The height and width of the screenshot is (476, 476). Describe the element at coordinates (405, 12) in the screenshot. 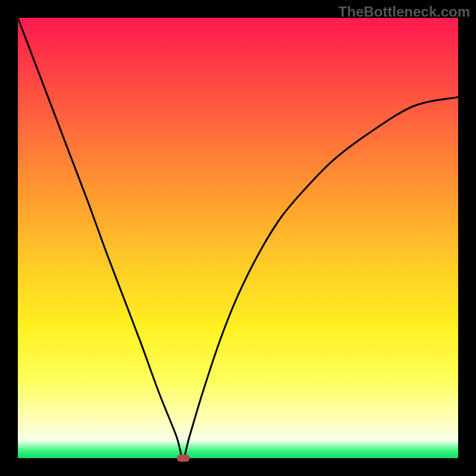

I see `watermark-text: TheBottleneck.com` at that location.